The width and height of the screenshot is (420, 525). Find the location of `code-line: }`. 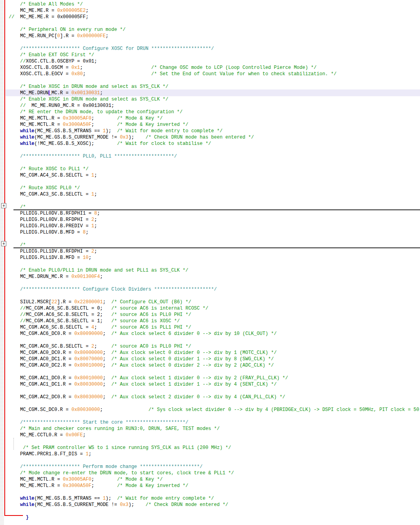

code-line: } is located at coordinates (215, 517).